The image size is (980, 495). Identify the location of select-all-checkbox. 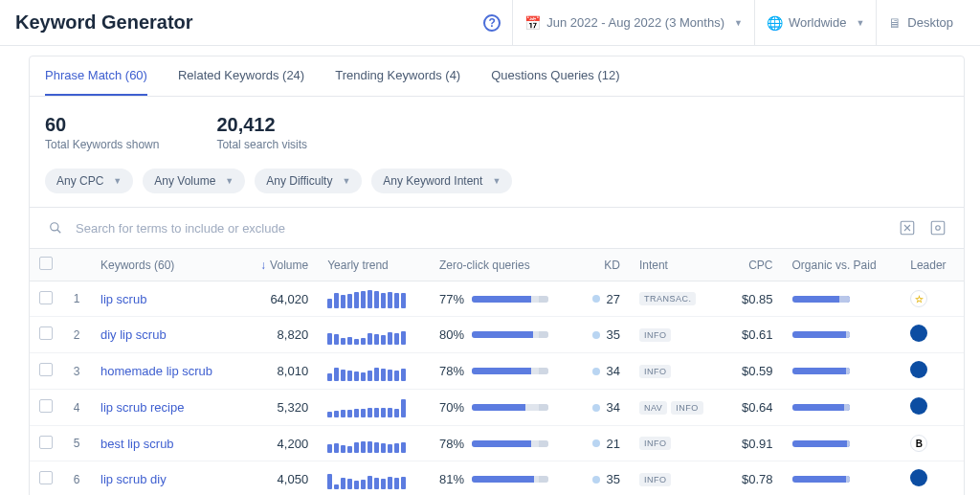
(46, 263).